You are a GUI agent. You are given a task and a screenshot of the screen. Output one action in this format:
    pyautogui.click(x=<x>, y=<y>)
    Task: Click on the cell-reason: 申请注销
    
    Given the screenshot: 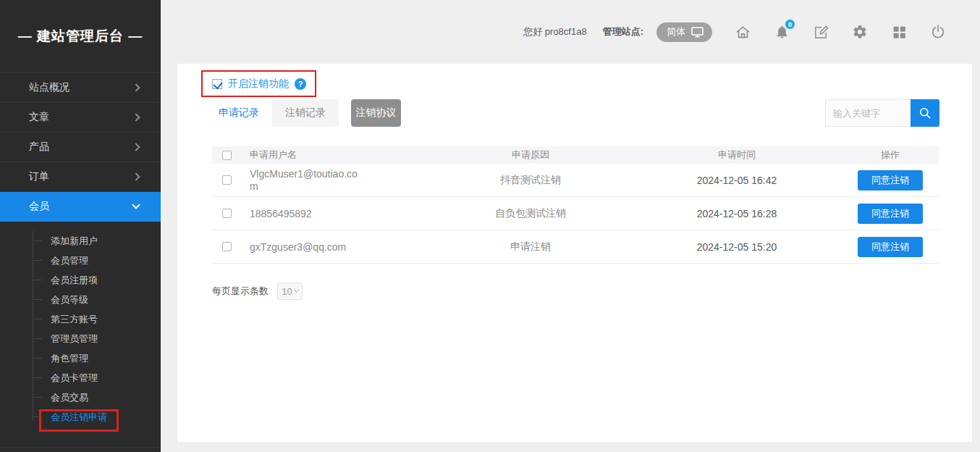 What is the action you would take?
    pyautogui.click(x=531, y=246)
    